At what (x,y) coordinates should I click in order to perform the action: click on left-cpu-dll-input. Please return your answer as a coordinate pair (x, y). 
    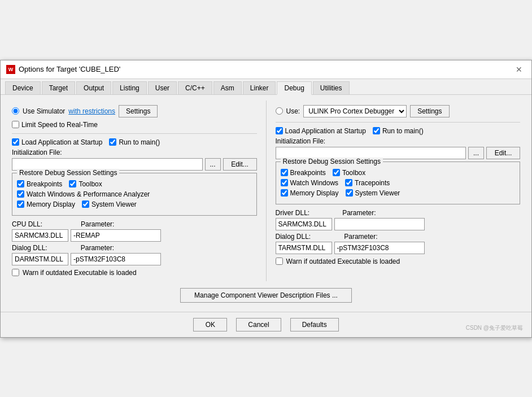
    Looking at the image, I should click on (40, 235).